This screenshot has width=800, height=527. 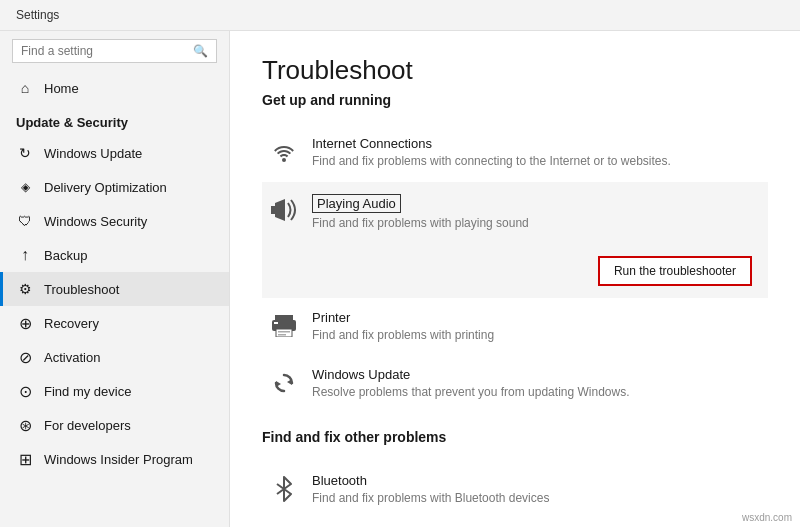 I want to click on windows-update-text: Windows Update Resolve problems that pre…, so click(x=536, y=384).